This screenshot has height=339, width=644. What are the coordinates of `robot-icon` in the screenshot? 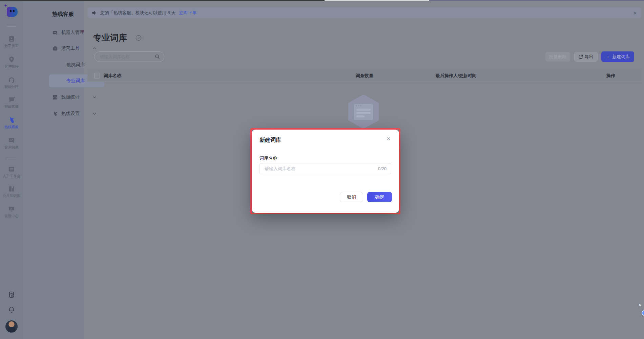 It's located at (55, 32).